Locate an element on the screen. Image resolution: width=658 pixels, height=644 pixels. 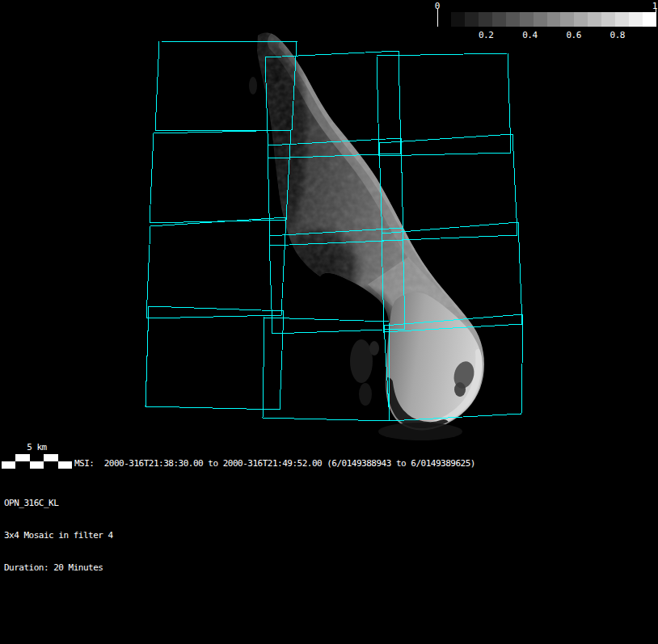
mosaic-description: 3x4 Mosaic in filter 4 is located at coordinates (58, 536).